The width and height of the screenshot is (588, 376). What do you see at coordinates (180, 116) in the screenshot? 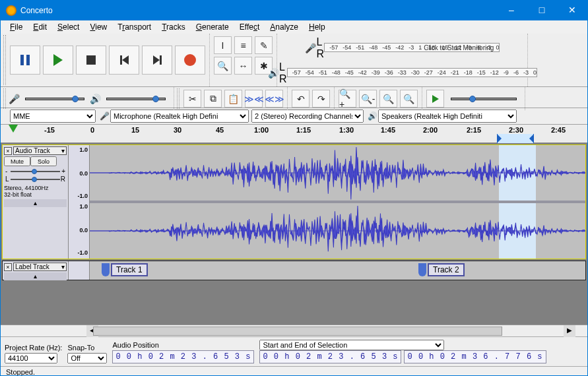
I see `input-device-select: Microphone (Realtek High Defini` at bounding box center [180, 116].